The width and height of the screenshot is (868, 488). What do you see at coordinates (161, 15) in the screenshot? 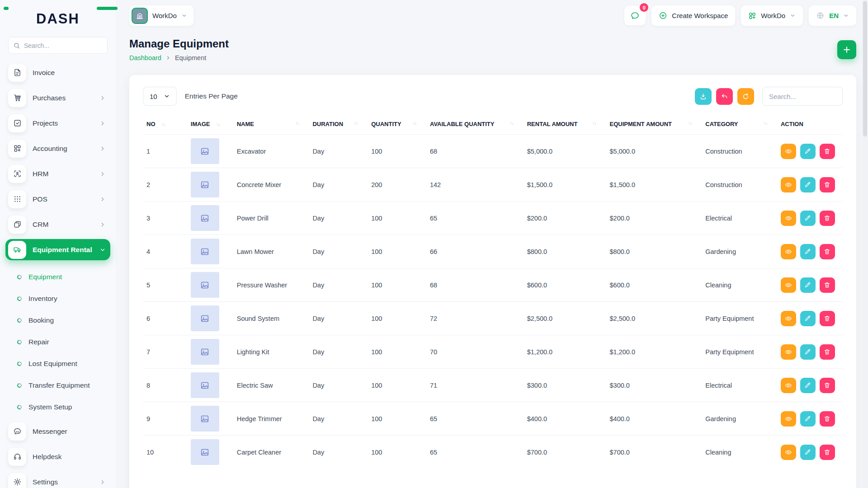
I see `workspace-selector: WorkDo` at bounding box center [161, 15].